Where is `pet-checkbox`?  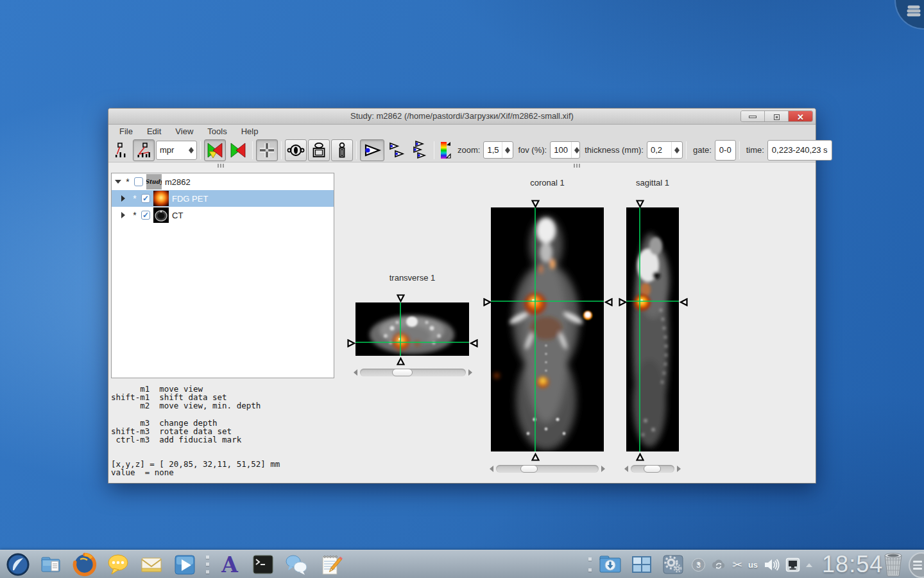 pet-checkbox is located at coordinates (146, 198).